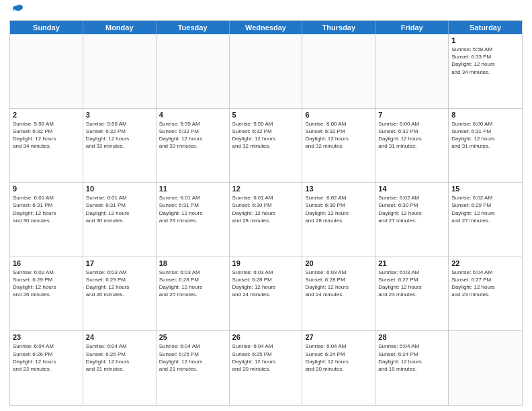  I want to click on calendar-cell: 7Sunrise: 6:00 AM Sunset: 6:32 PM Daylig…, so click(412, 146).